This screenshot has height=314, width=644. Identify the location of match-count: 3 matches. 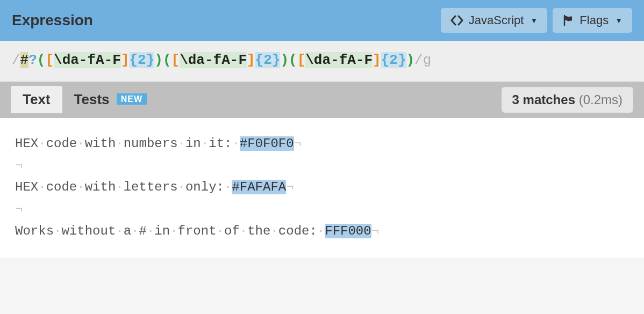
(544, 100).